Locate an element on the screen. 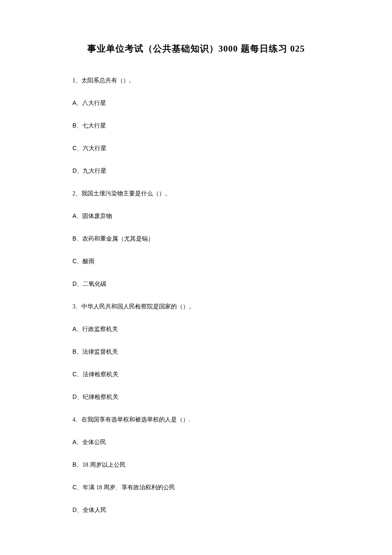  option-text: 、六大行星 is located at coordinates (92, 148).